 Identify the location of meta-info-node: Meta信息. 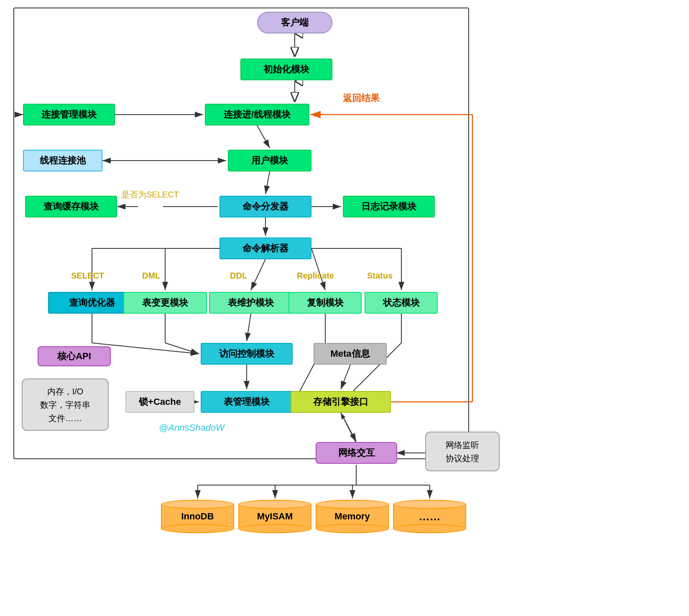
(350, 354).